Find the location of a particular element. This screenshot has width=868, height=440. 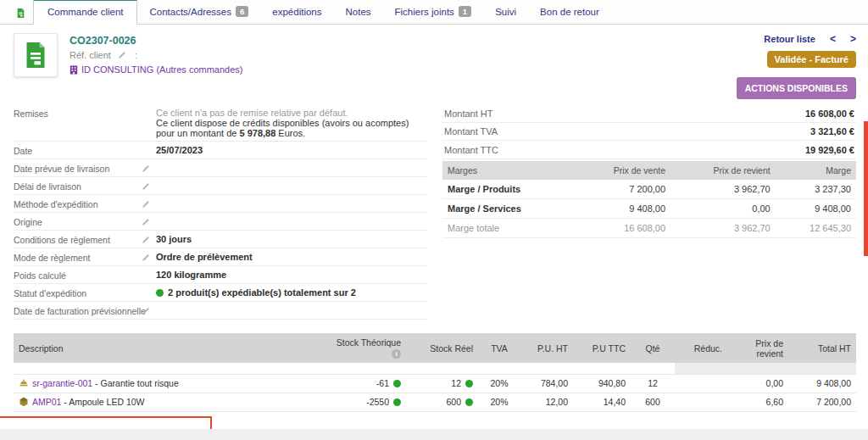

tab-bon-de-retour: Bon de retour is located at coordinates (570, 12).